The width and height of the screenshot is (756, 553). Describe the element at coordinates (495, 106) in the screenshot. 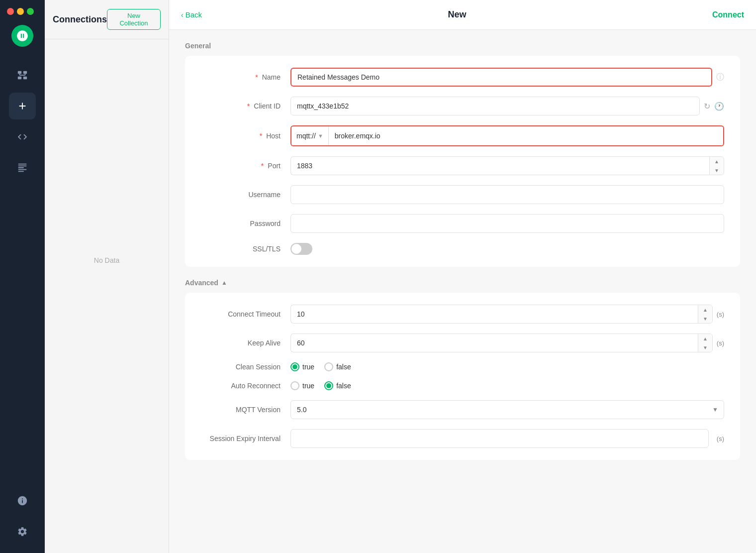

I see `client-id-input` at that location.